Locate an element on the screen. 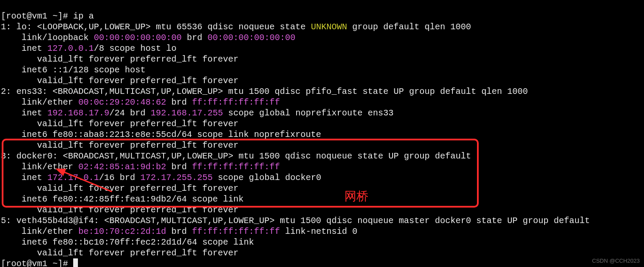 Image resolution: width=644 pixels, height=267 pixels. prompt-line: [root@vm1 ~]# is located at coordinates (40, 263).